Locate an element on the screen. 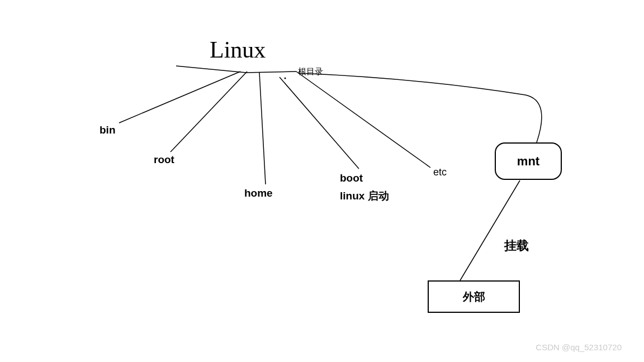 This screenshot has width=644, height=362. watermark: CSDN @qq_52310720 is located at coordinates (579, 347).